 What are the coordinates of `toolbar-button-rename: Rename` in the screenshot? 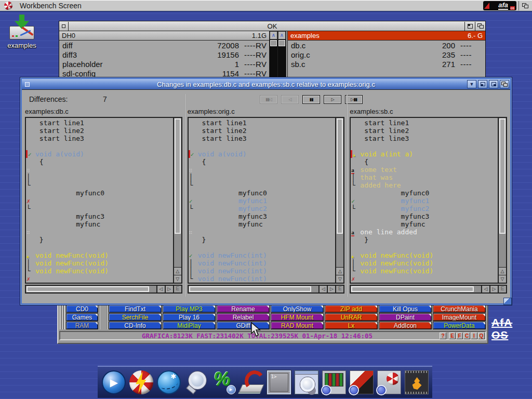 It's located at (243, 309).